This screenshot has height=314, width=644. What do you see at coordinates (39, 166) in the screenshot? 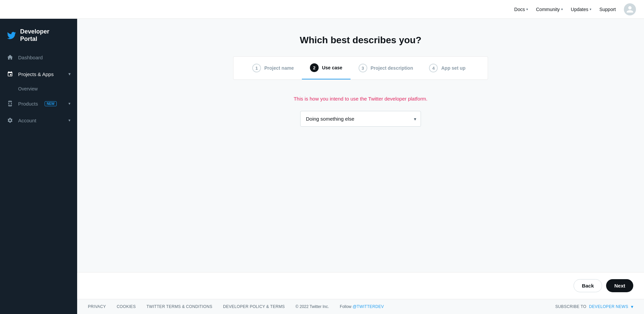
I see `sidebar: Developer Portal Dashboard Projects & Ap…` at bounding box center [39, 166].